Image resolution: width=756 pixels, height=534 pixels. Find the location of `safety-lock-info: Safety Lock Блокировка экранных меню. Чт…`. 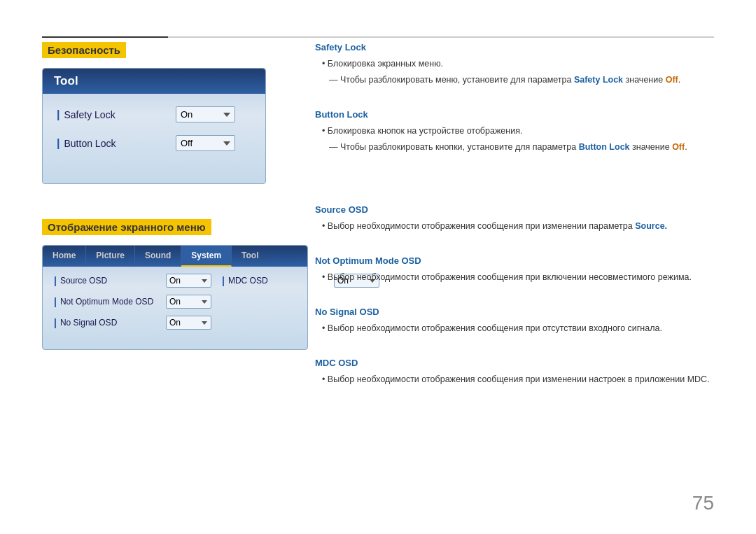

safety-lock-info: Safety Lock Блокировка экранных меню. Чт… is located at coordinates (514, 64).